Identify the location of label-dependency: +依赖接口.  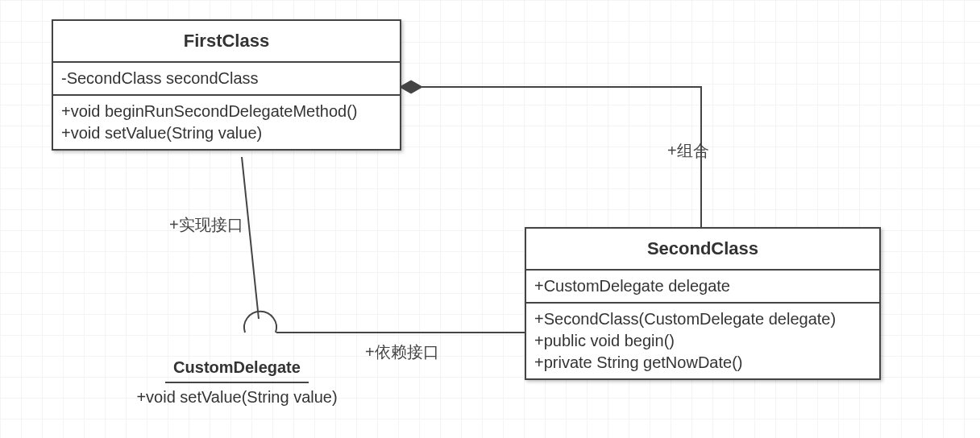
(402, 353).